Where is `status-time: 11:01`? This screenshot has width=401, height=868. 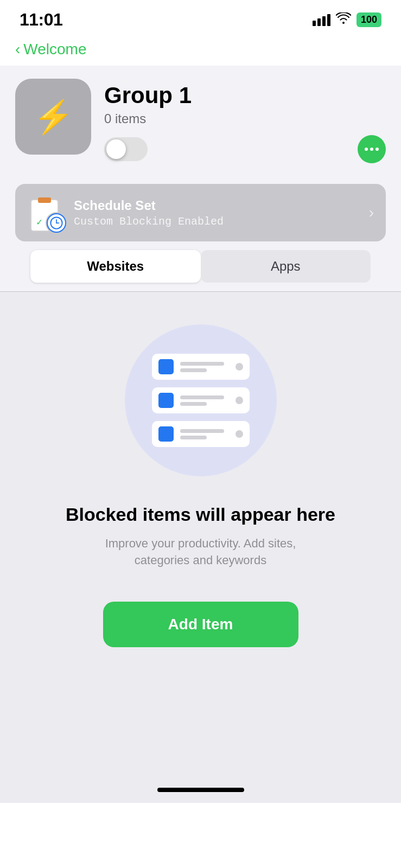 status-time: 11:01 is located at coordinates (41, 20).